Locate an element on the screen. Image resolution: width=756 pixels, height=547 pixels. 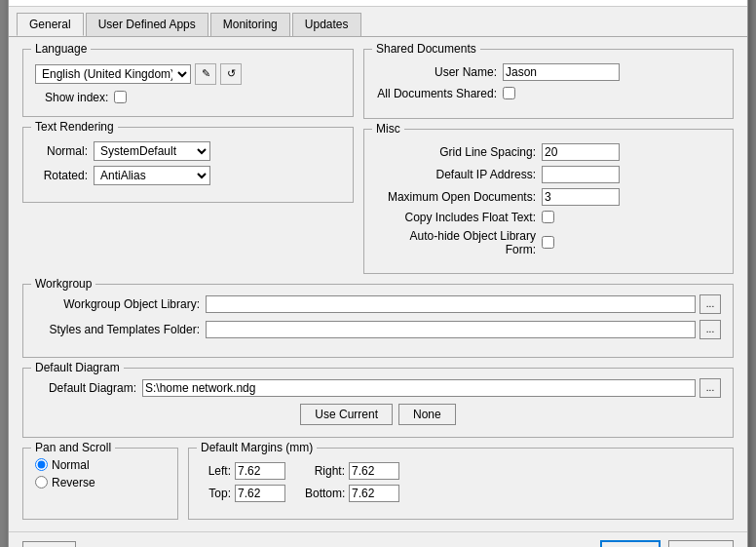
text-rendering-section: Normal: SystemDefault Default AntiAlias … is located at coordinates (188, 162).